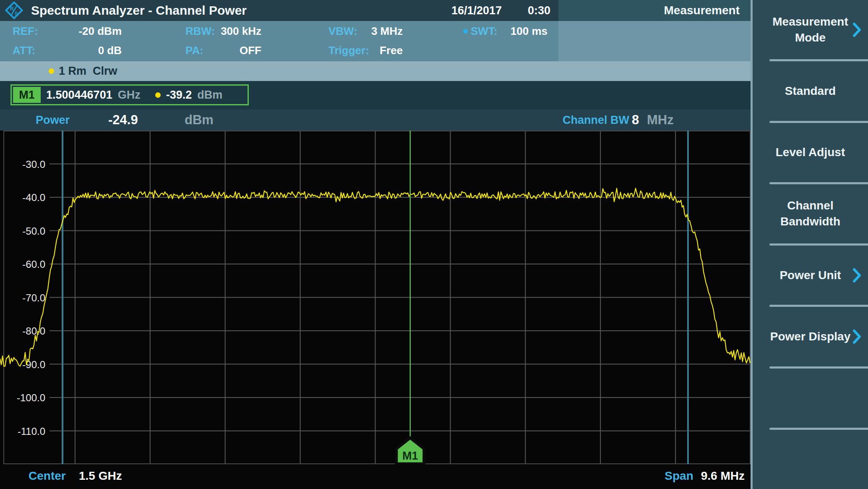  What do you see at coordinates (811, 214) in the screenshot?
I see `menu-button-channel-bandwidth: ChannelBandwidth` at bounding box center [811, 214].